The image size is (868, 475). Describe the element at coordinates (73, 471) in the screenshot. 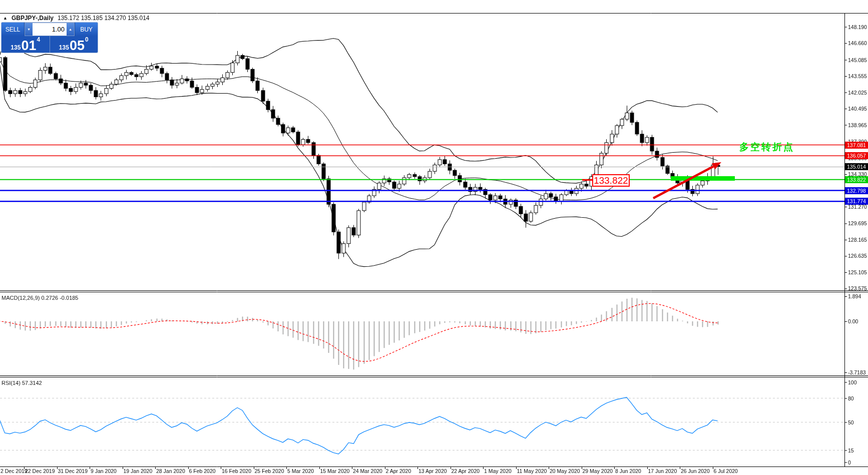

I see `date-axis-label: 31 Dec 2019` at that location.